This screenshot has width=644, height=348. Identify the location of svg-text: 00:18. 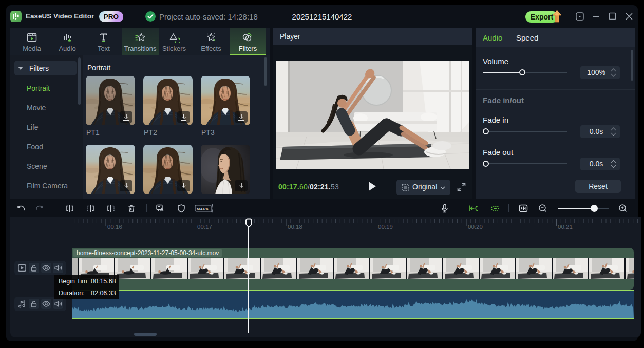
(295, 227).